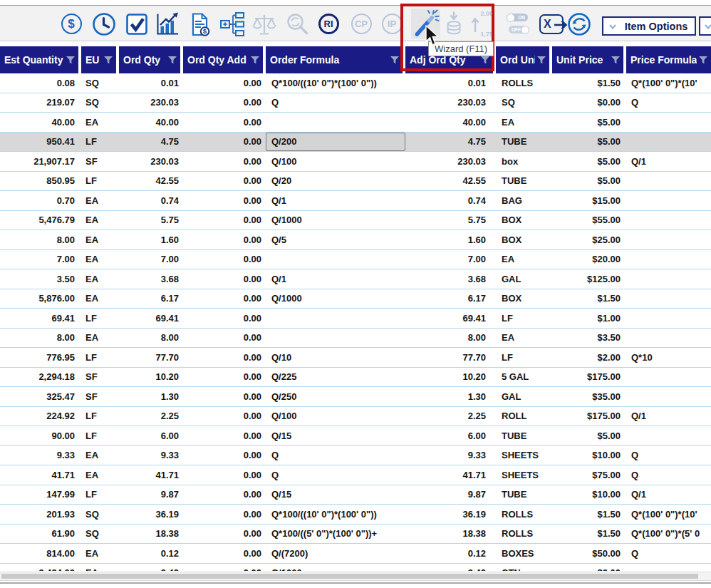 The image size is (711, 588). Describe the element at coordinates (151, 83) in the screenshot. I see `cell-ord_qty: 0.01` at that location.